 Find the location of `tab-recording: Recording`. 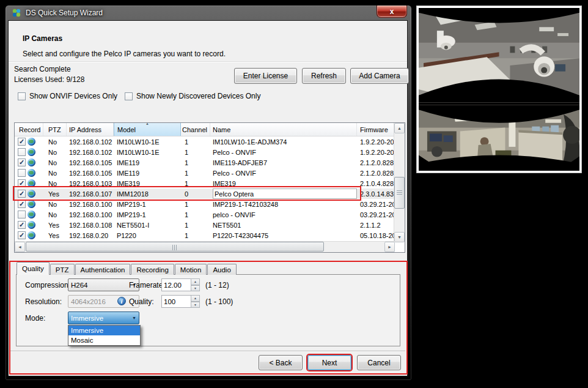

tab-recording: Recording is located at coordinates (152, 269).